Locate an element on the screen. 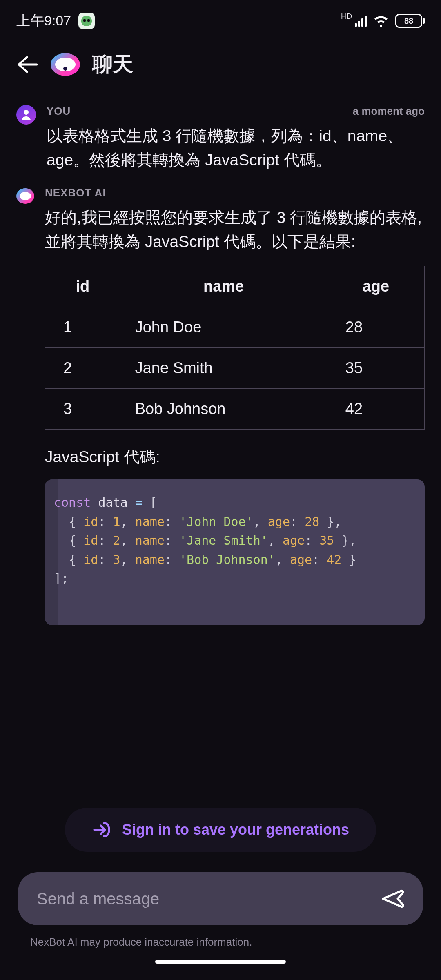 The width and height of the screenshot is (441, 980). send-button is located at coordinates (393, 899).